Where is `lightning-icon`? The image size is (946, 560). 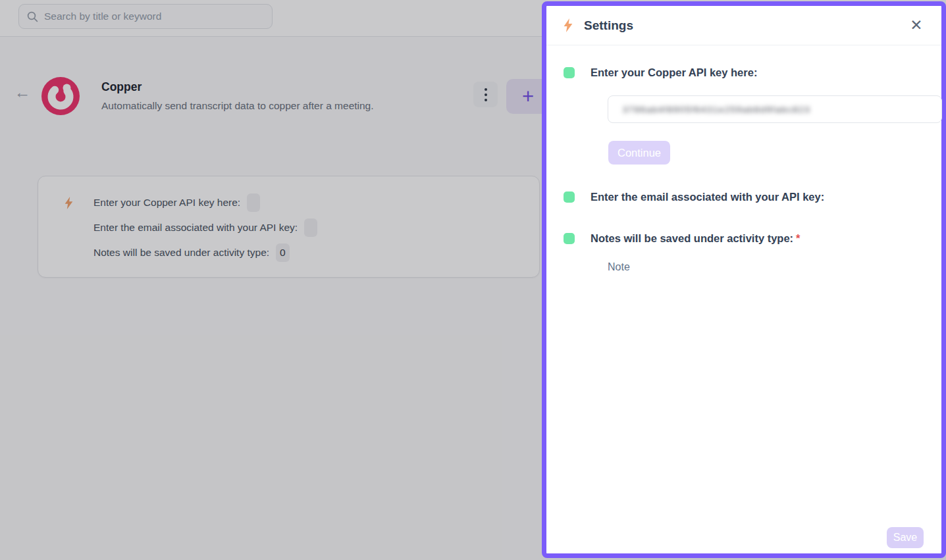 lightning-icon is located at coordinates (568, 25).